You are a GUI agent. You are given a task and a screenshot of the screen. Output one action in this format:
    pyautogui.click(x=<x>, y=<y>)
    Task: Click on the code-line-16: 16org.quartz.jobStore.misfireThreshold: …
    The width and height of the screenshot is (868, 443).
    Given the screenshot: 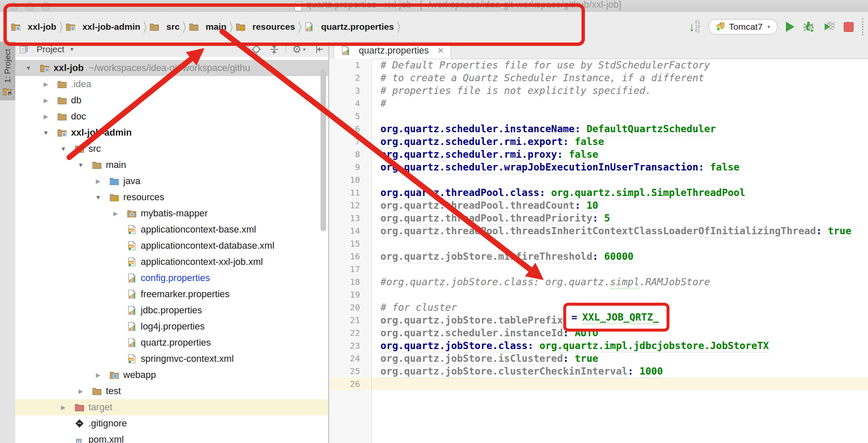 What is the action you would take?
    pyautogui.click(x=599, y=256)
    